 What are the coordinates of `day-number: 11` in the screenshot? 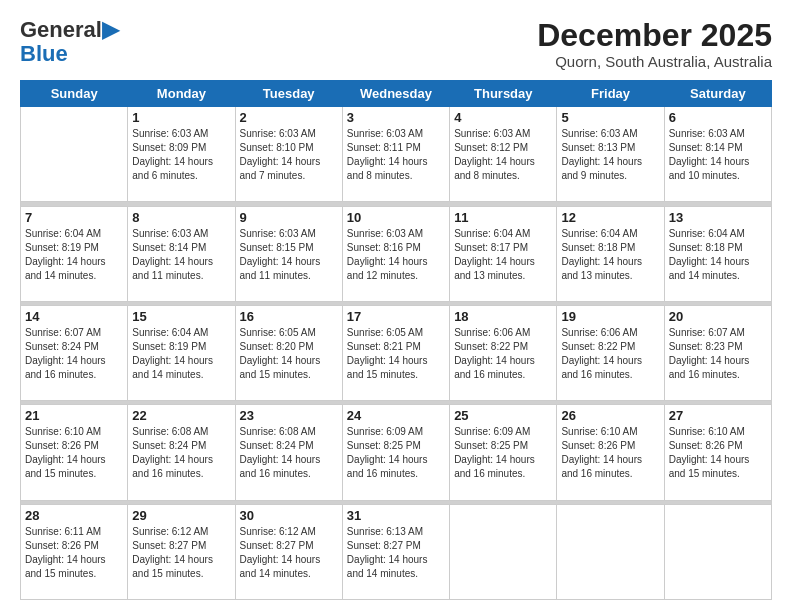 It's located at (503, 218).